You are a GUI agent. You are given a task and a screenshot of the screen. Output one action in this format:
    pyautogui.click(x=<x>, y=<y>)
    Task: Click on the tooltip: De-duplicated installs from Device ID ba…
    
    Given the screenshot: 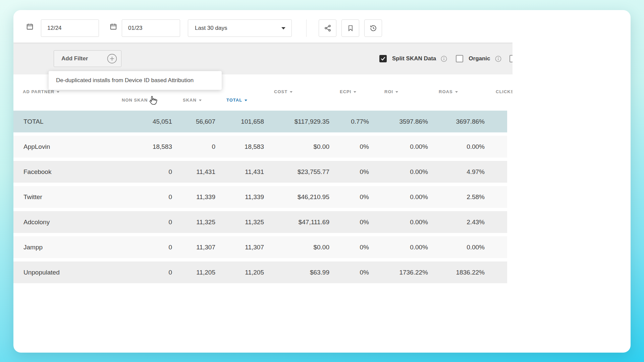 What is the action you would take?
    pyautogui.click(x=135, y=80)
    